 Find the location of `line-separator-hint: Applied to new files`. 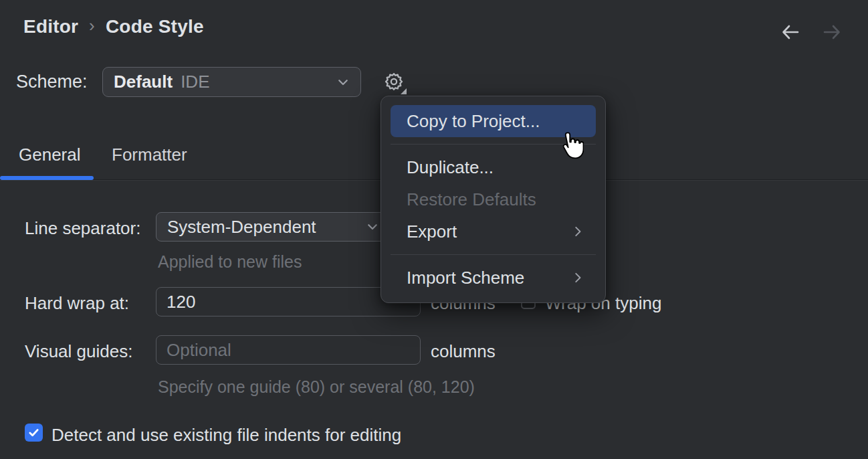

line-separator-hint: Applied to new files is located at coordinates (230, 262).